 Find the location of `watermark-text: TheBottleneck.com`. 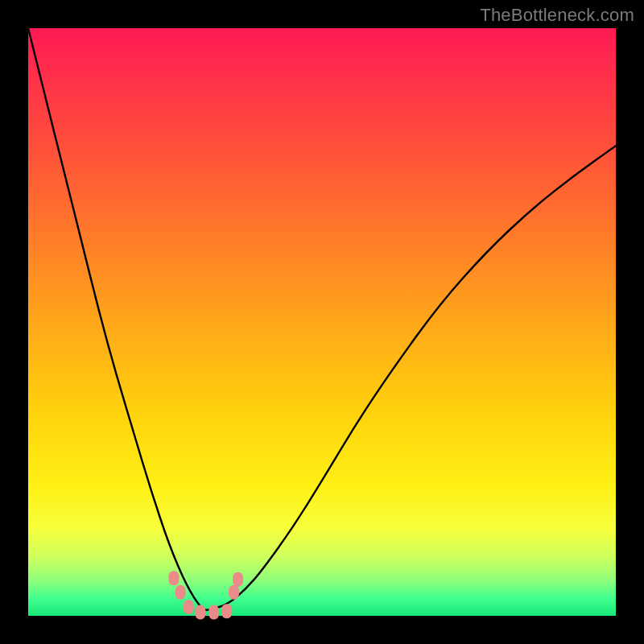

watermark-text: TheBottleneck.com is located at coordinates (557, 15).